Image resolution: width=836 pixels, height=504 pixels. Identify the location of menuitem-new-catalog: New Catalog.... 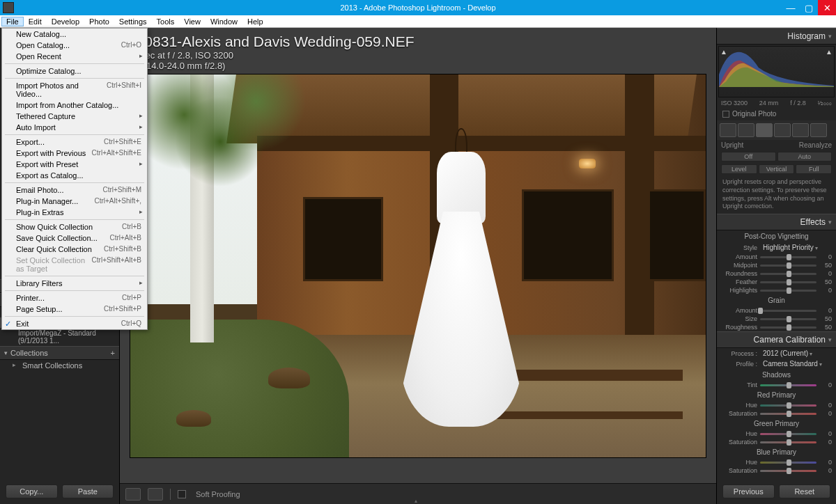
(75, 34).